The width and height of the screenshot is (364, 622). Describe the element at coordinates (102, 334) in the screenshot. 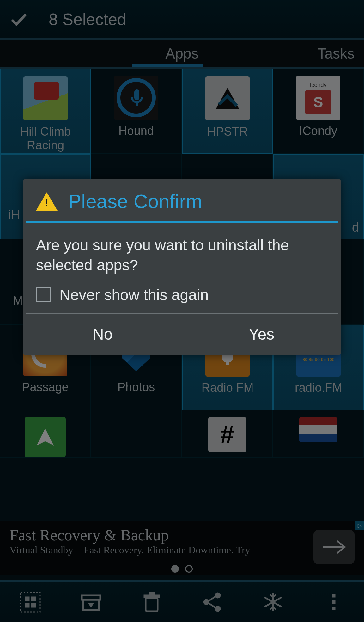

I see `no-button: No` at that location.